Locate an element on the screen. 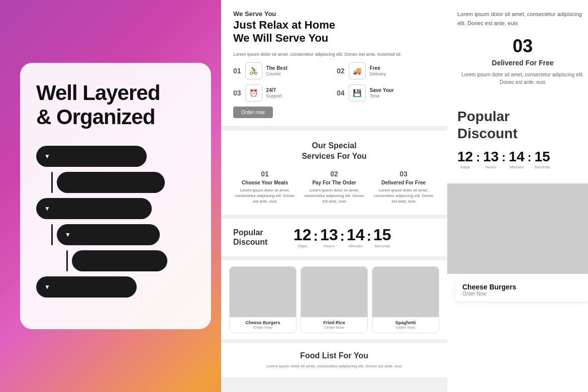  food-list-section: Food List For You Lorem ipsum dolor sit … is located at coordinates (334, 360).